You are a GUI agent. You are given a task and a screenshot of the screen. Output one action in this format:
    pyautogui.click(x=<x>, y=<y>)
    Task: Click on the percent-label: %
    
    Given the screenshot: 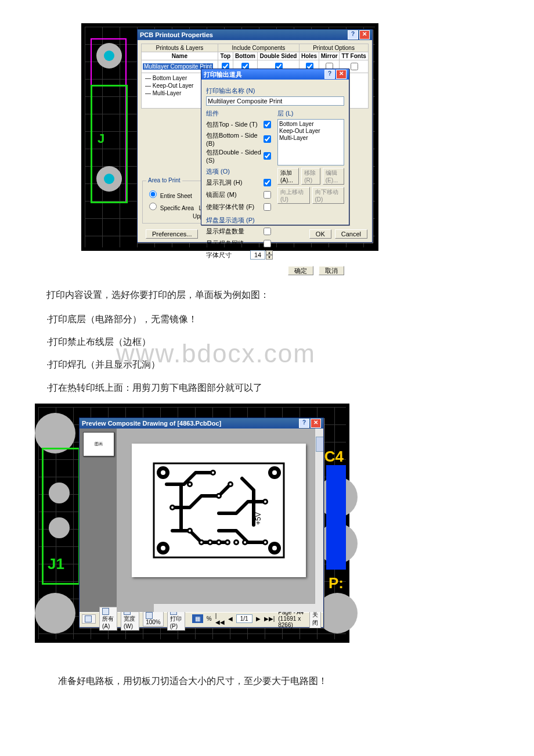 What is the action you would take?
    pyautogui.click(x=209, y=619)
    